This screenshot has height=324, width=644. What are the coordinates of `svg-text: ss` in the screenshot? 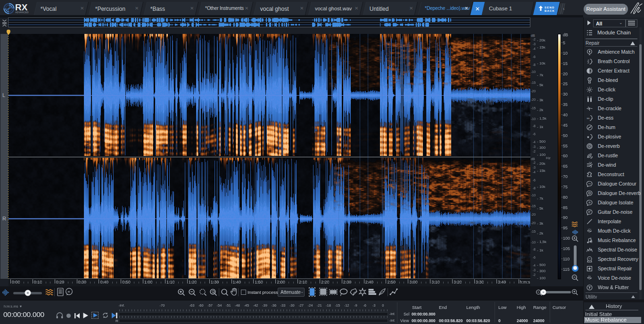 It's located at (588, 118).